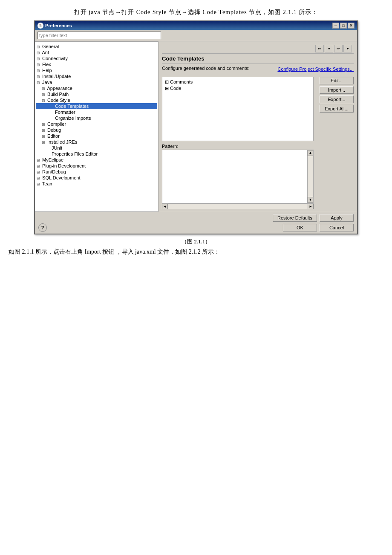  What do you see at coordinates (348, 49) in the screenshot?
I see `extra-toolbar-btn: ▾` at bounding box center [348, 49].